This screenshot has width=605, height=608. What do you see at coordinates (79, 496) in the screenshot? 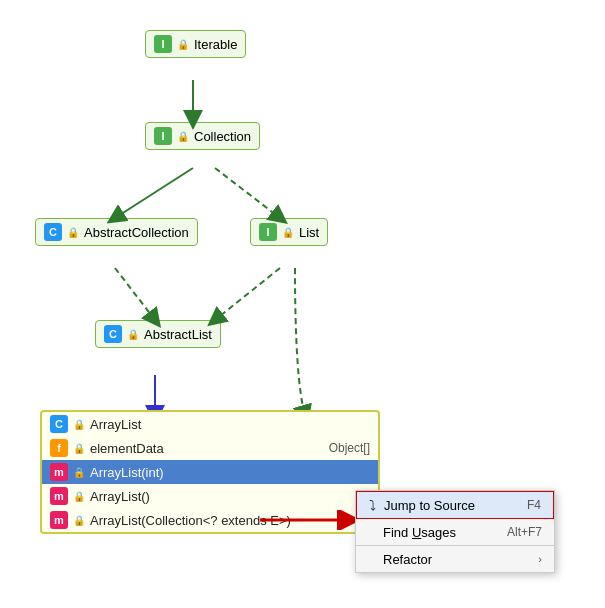
I see `lock-arraylistempty: 🔒` at bounding box center [79, 496].